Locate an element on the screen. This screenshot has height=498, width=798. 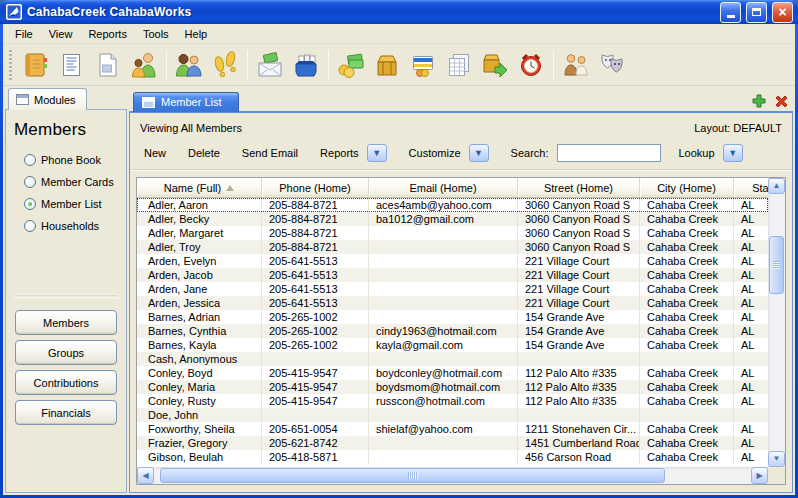
cell: AL is located at coordinates (751, 429).